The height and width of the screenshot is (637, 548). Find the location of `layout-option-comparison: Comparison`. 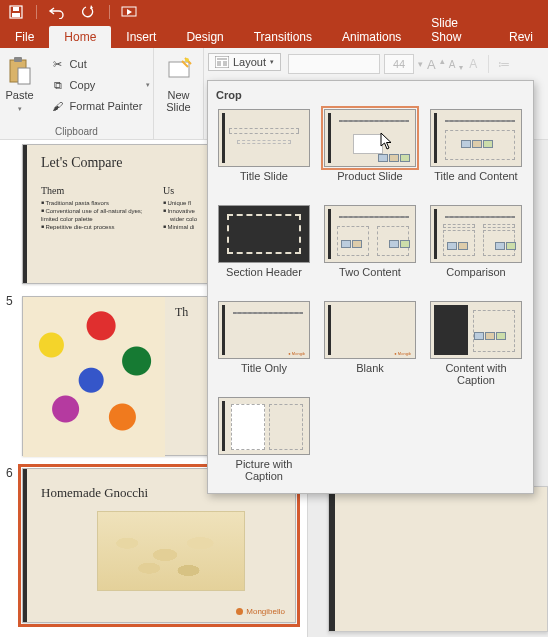

layout-option-comparison: Comparison is located at coordinates (476, 248).